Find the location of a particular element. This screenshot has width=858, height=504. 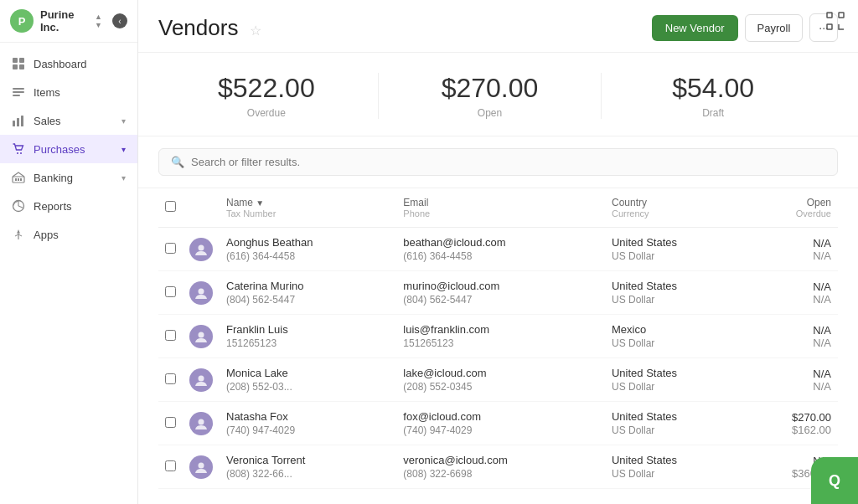

payroll-button: Payroll is located at coordinates (774, 28).